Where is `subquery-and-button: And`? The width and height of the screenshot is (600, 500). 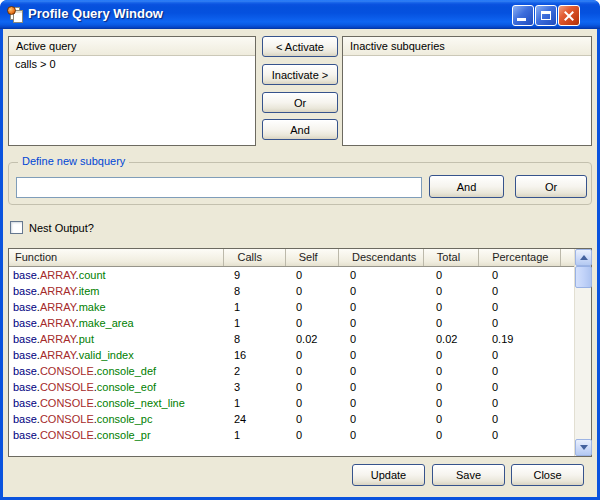
subquery-and-button: And is located at coordinates (466, 186).